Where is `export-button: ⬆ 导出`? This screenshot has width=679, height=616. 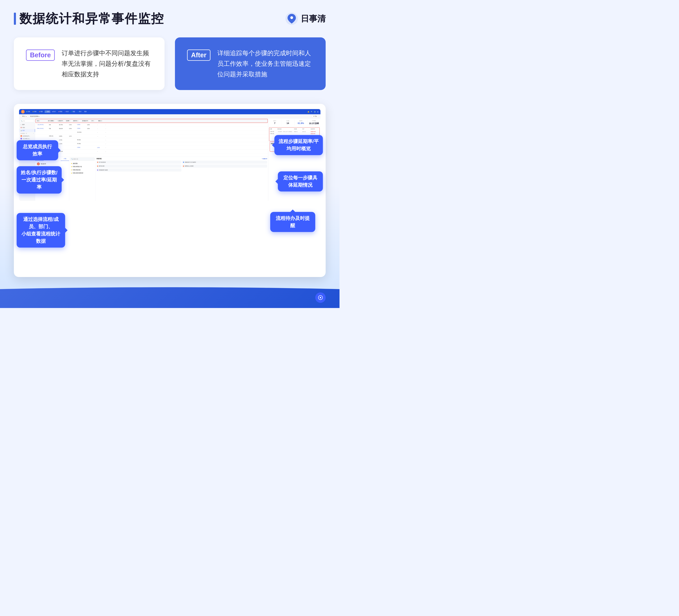
export-button: ⬆ 导出 is located at coordinates (315, 116).